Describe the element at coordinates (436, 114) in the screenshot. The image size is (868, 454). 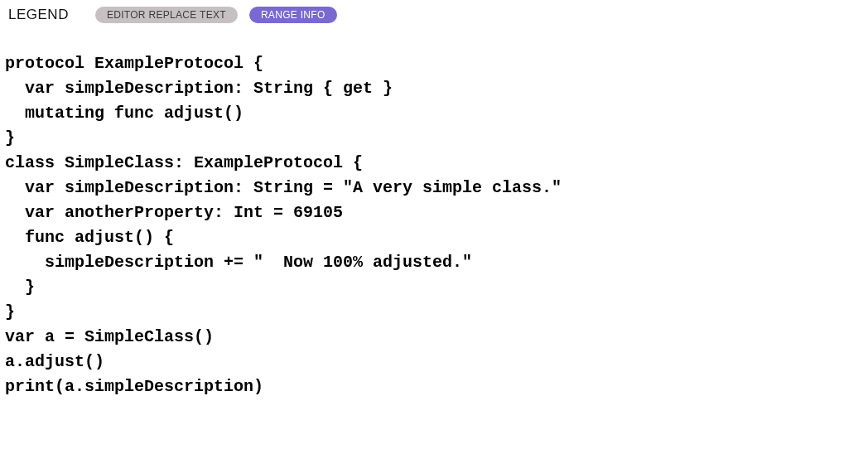
I see `code-line: mutating func adjust()` at that location.